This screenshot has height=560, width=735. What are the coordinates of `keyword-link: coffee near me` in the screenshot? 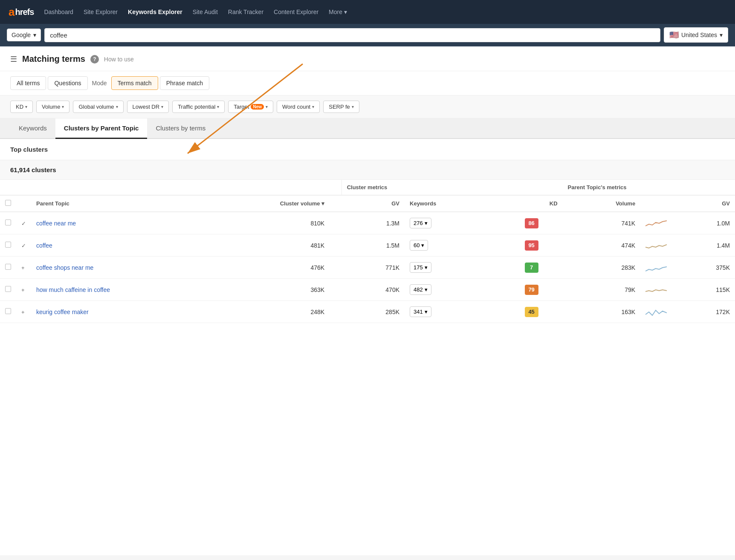 It's located at (56, 223).